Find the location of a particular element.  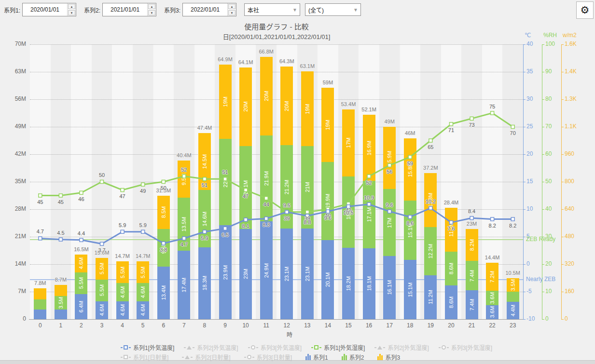

bar-segment-系列1: 15.1M is located at coordinates (410, 289).